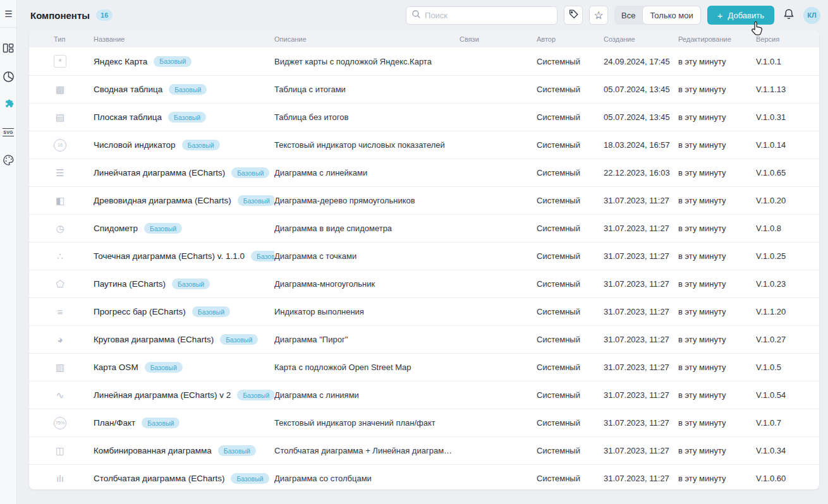  What do you see at coordinates (424, 339) in the screenshot?
I see `table-row: ◕ Круговая диаграмма (ECharts) Базовый Д…` at bounding box center [424, 339].